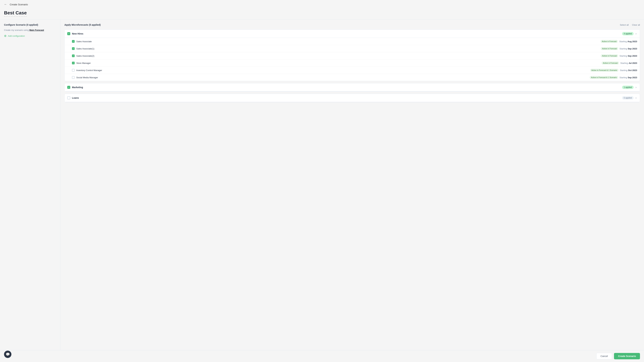 The height and width of the screenshot is (362, 644). Describe the element at coordinates (352, 25) in the screenshot. I see `right-panel-header: Apply Microforecasts (5 applied) Select …` at that location.